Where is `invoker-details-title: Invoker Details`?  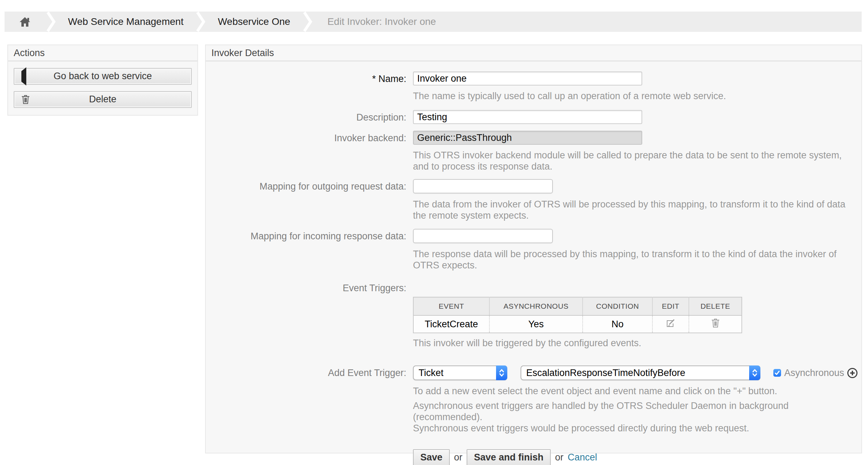
invoker-details-title: Invoker Details is located at coordinates (534, 53).